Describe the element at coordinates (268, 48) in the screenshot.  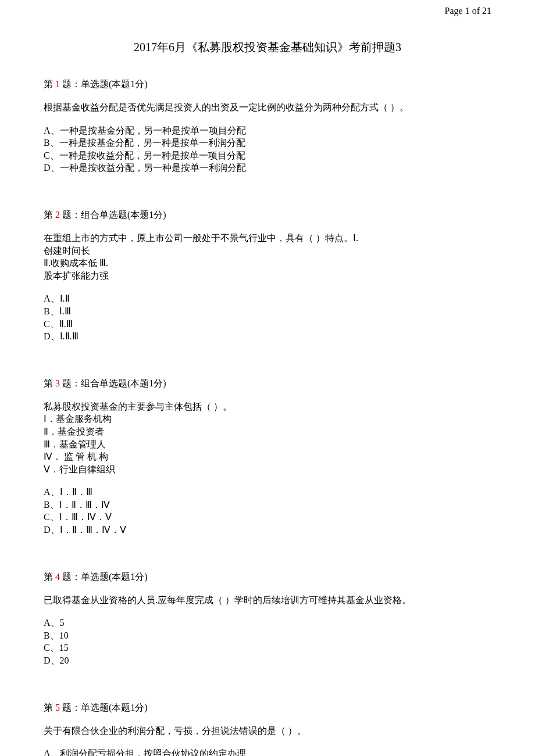
I see `document-title: 2017年6月《私募股权投资基金基础知识》考前押题3` at that location.